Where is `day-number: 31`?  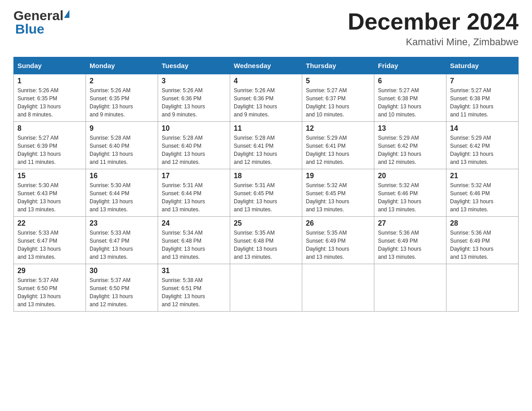
day-number: 31 is located at coordinates (194, 271).